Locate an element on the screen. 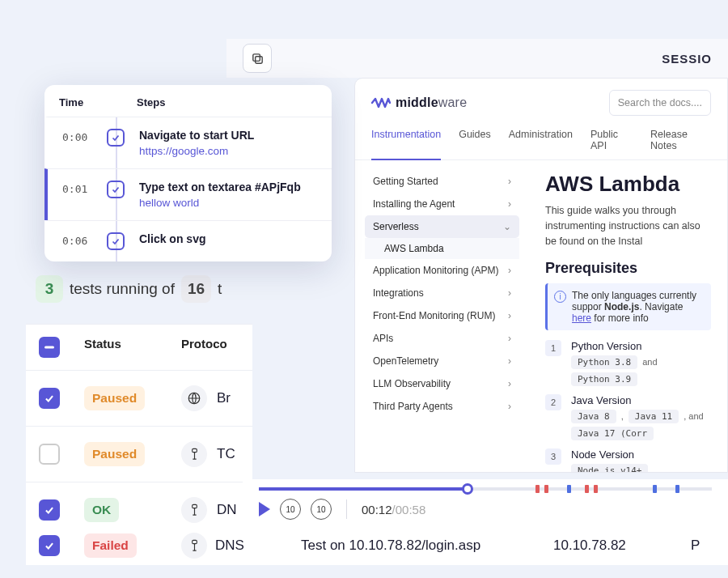  total-count-badge: 16 is located at coordinates (196, 289).